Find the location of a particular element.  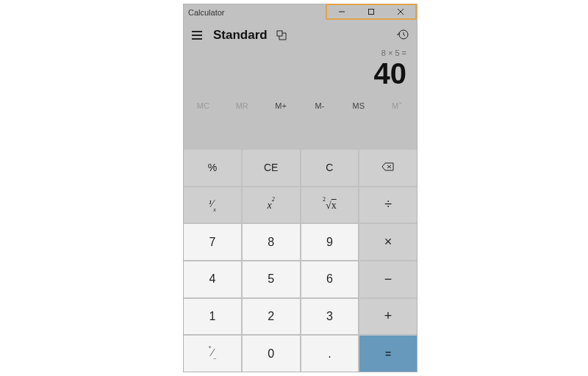

digit-1-button: 1 is located at coordinates (212, 317).